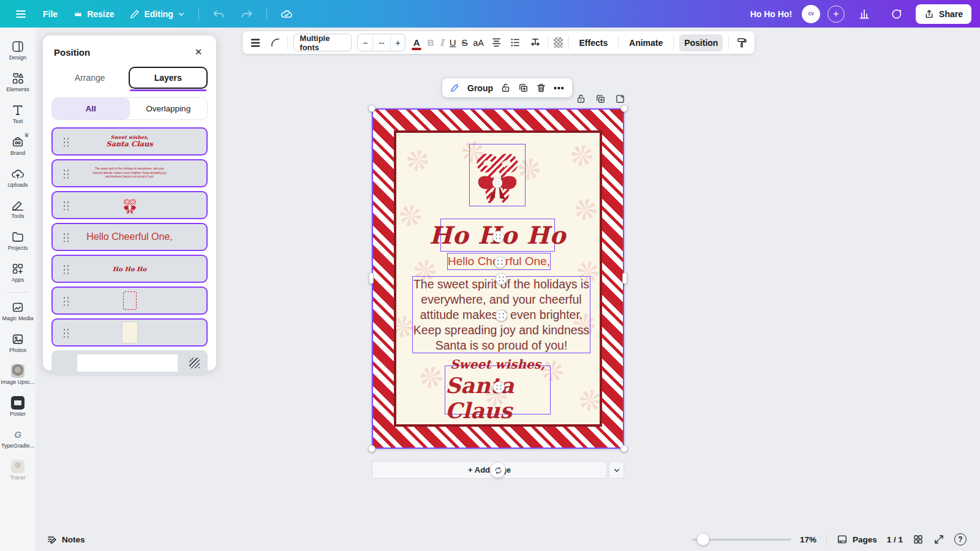  What do you see at coordinates (864, 14) in the screenshot?
I see `insights-button` at bounding box center [864, 14].